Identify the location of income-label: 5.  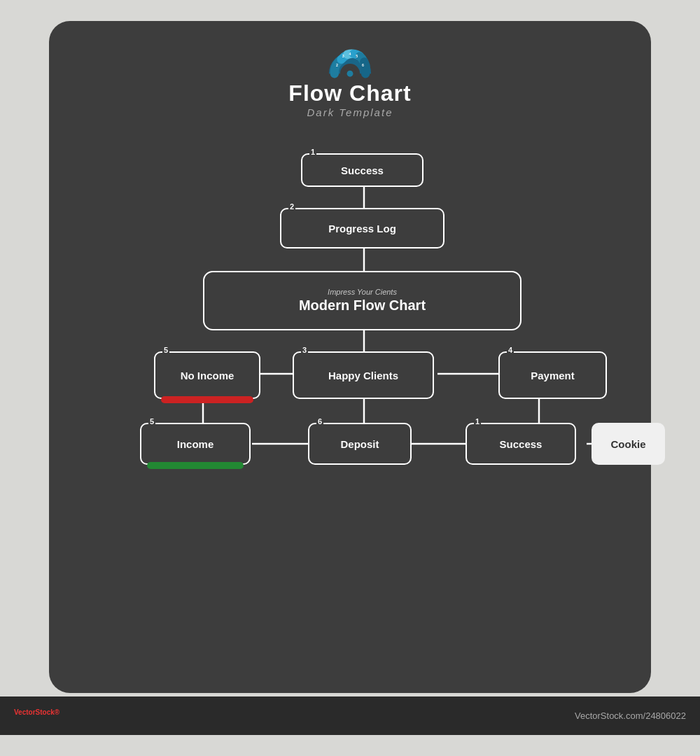
(152, 421).